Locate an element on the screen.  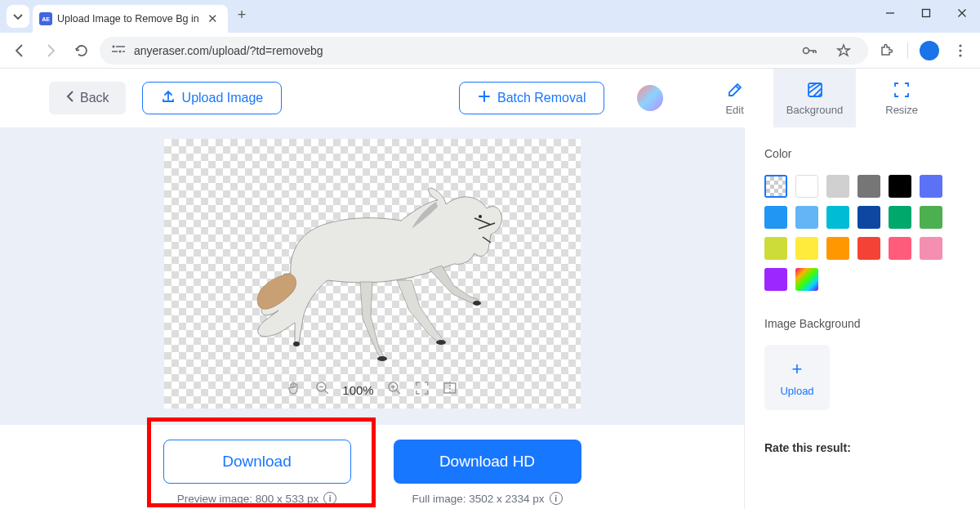
upload-image-label: Upload Image is located at coordinates (223, 98).